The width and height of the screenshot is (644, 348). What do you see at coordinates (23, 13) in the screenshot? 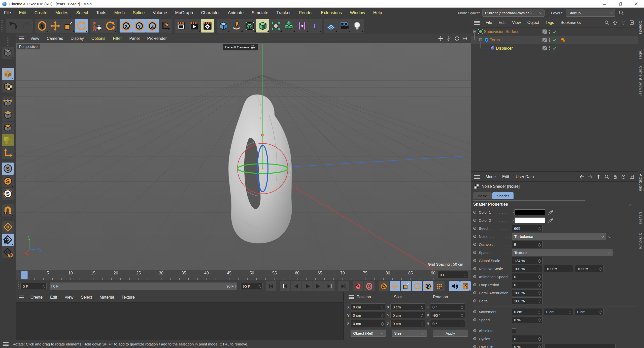
I see `menu-edit: Edit` at bounding box center [23, 13].